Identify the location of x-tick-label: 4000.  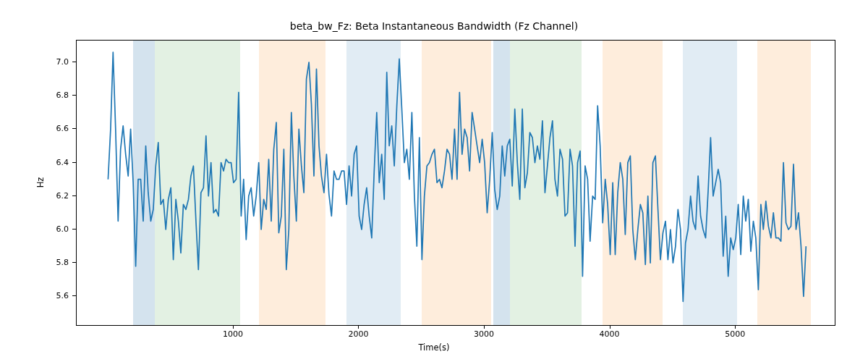
(610, 334).